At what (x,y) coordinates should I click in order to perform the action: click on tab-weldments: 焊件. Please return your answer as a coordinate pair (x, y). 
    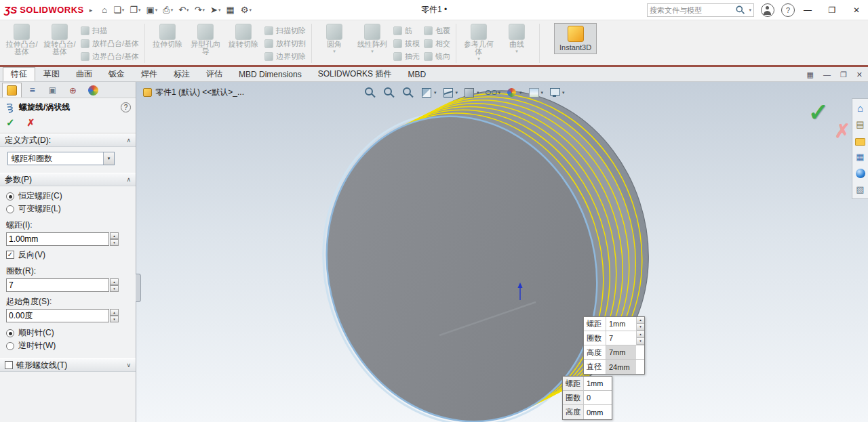
    Looking at the image, I should click on (149, 75).